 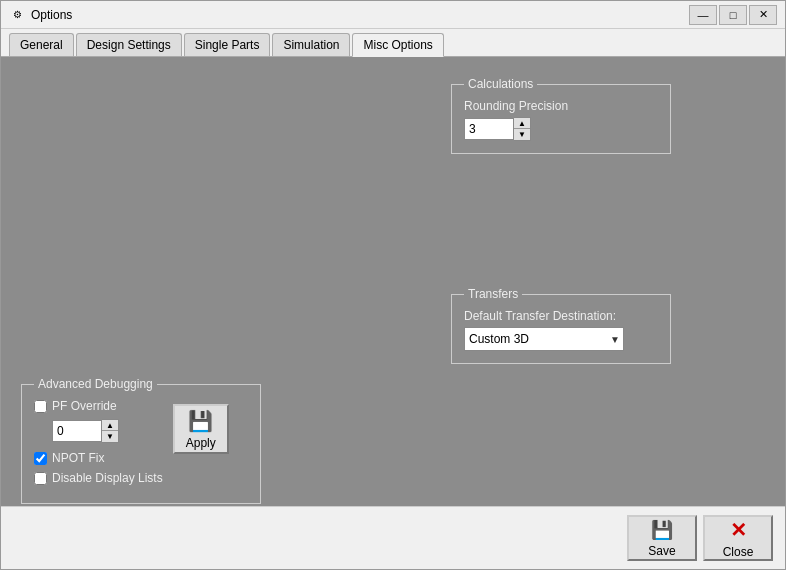 What do you see at coordinates (561, 316) in the screenshot?
I see `destination-label: Default Transfer Destination:` at bounding box center [561, 316].